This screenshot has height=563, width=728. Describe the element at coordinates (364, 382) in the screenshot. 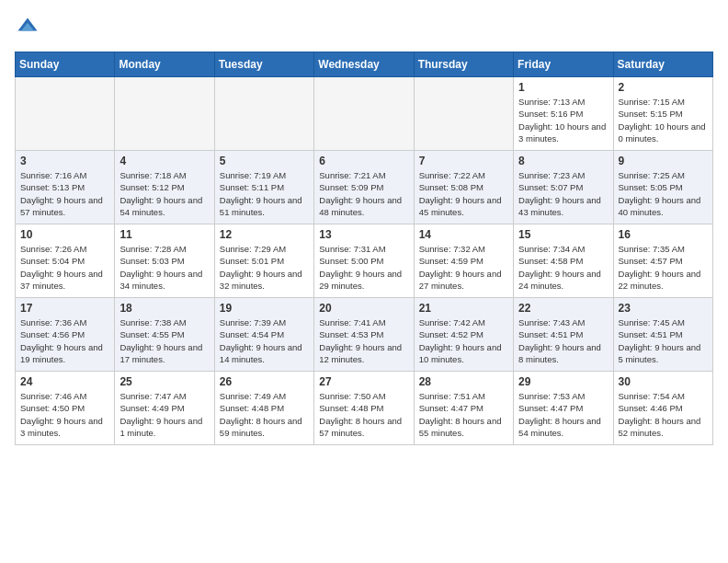

I see `day-number: 27` at that location.